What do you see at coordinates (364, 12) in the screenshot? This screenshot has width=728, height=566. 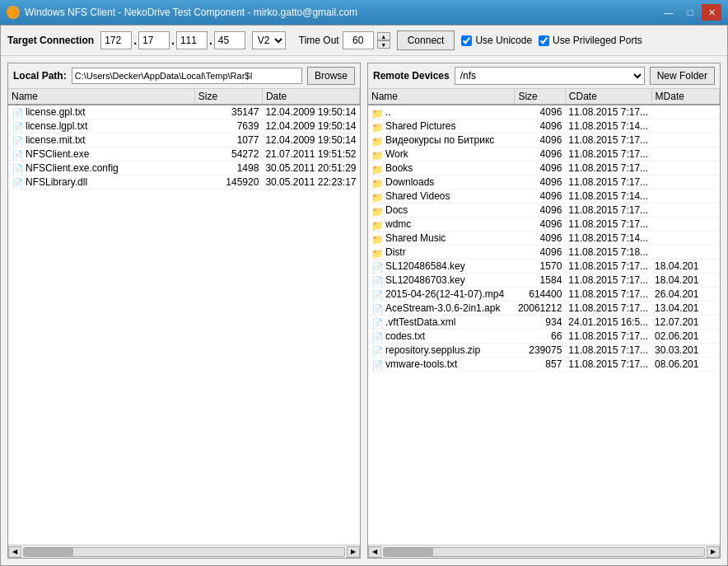 I see `title-bar: 🔶 Windows NFS Client - NekoDrive Test Co…` at bounding box center [364, 12].